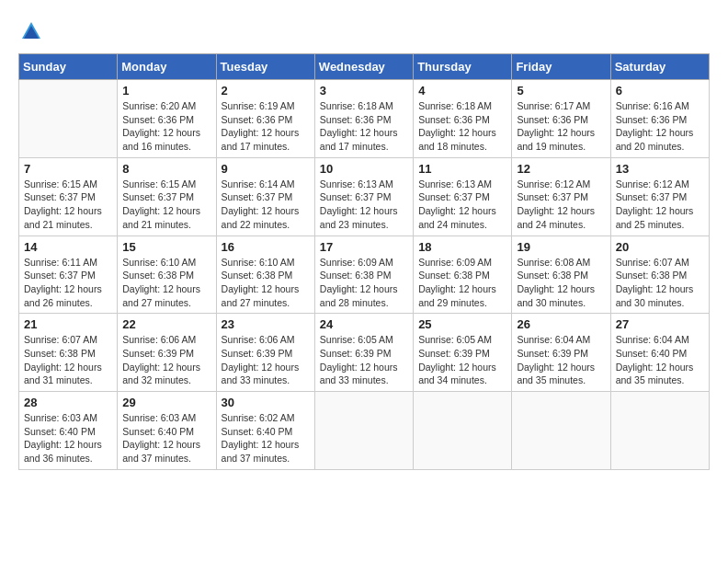 This screenshot has height=563, width=728. Describe the element at coordinates (266, 403) in the screenshot. I see `day-number: 30` at that location.